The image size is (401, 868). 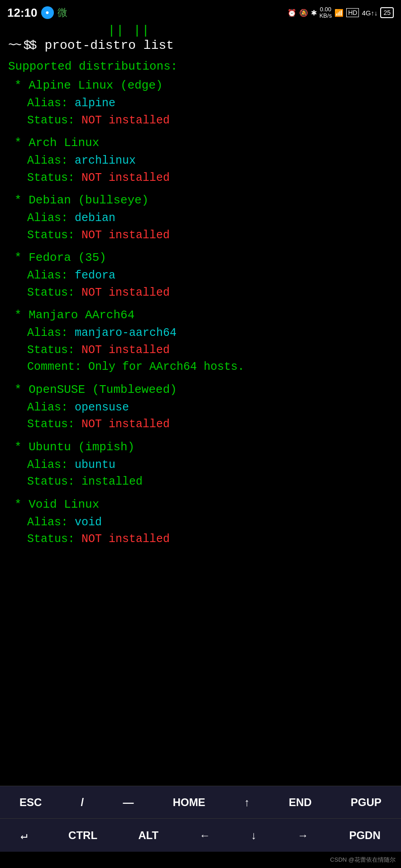 What do you see at coordinates (200, 12) in the screenshot?
I see `status-bar: 12:10 ● 微 ⏰ 🔕 ✱ 0.00KB/s 📶 HD 4G↑↓ 25` at bounding box center [200, 12].